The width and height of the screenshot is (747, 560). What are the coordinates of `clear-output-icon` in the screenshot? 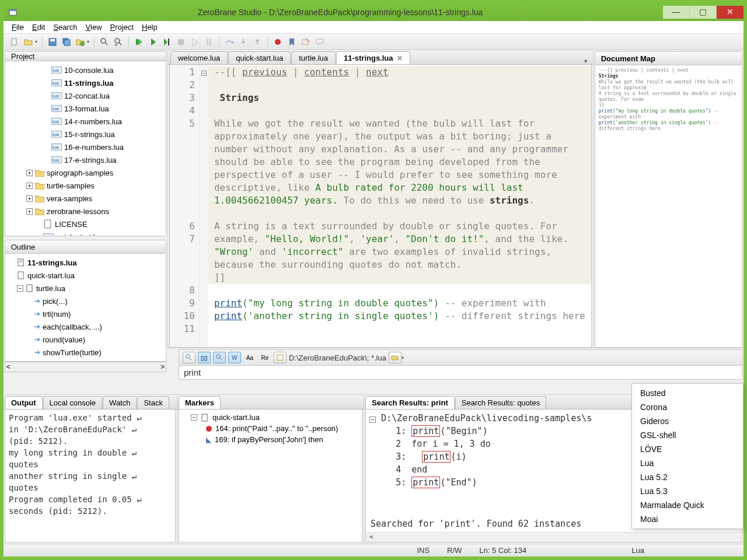 It's located at (306, 42).